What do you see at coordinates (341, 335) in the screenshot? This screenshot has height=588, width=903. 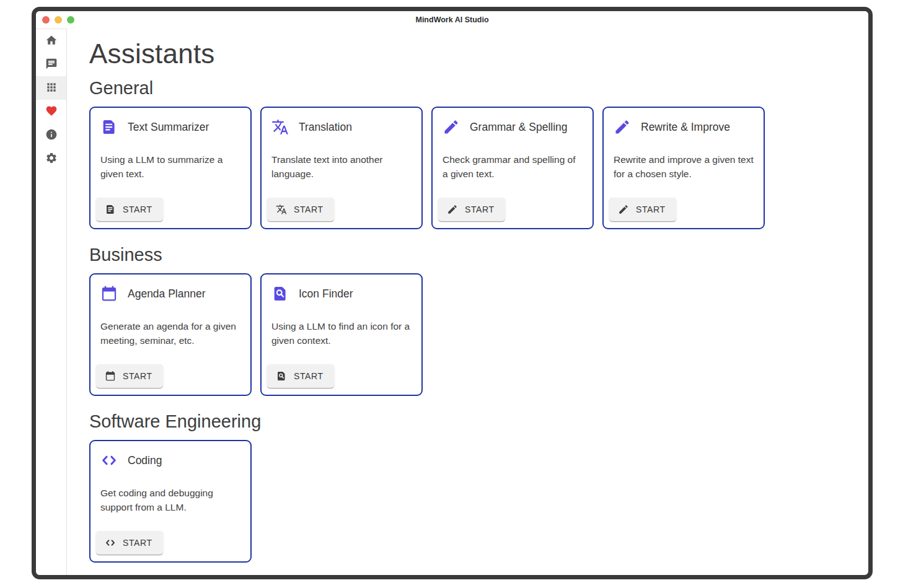 I see `assistant-card: Icon Finder Using a LLM to find an icon …` at bounding box center [341, 335].